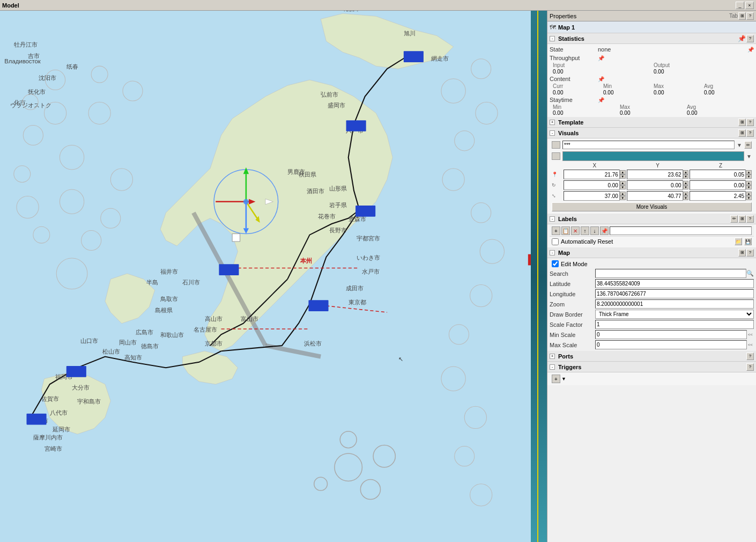  What do you see at coordinates (655, 185) in the screenshot?
I see `rot-y-input` at bounding box center [655, 185].